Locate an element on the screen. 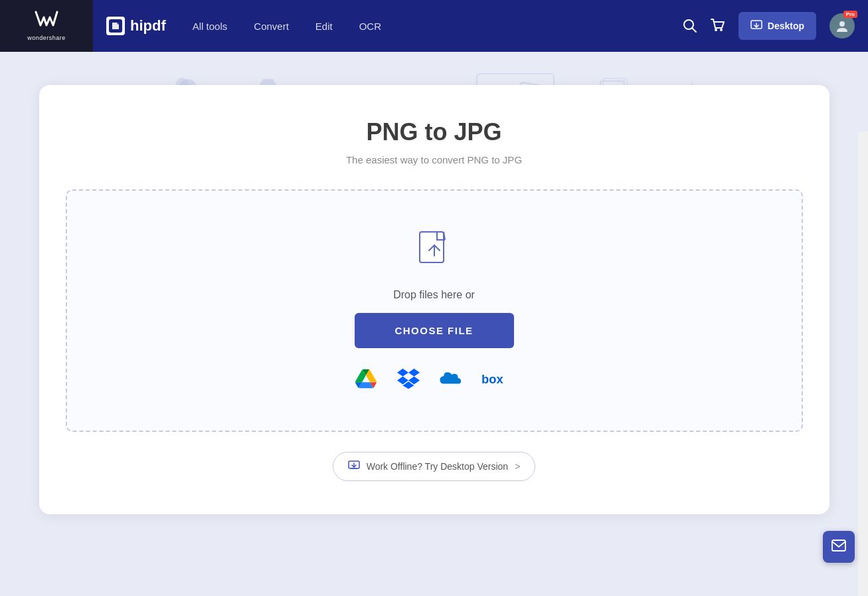 Image resolution: width=868 pixels, height=596 pixels. desktop-btn-label: Desktop is located at coordinates (786, 26).